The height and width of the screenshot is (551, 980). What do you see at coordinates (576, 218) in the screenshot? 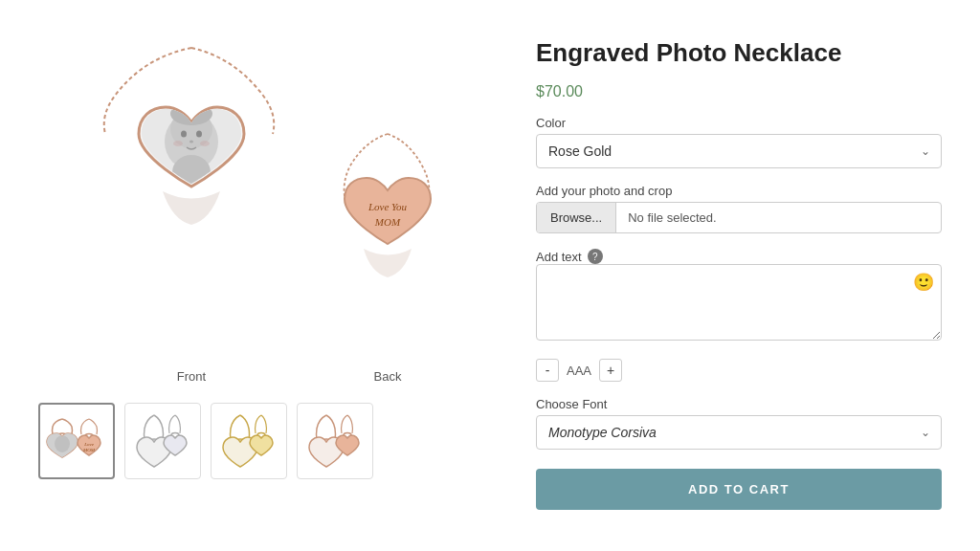
I see `browse-button: Browse...` at bounding box center [576, 218].